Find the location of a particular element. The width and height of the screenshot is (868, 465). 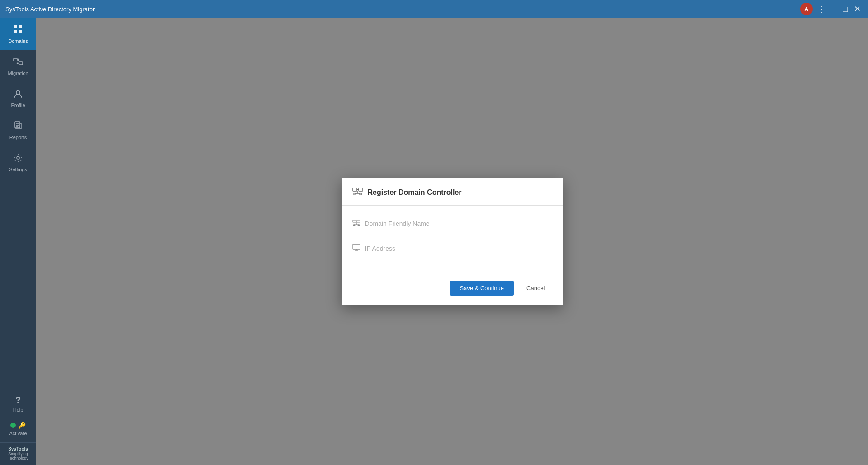

sidebar-item-label-reports: Reports is located at coordinates (18, 137).